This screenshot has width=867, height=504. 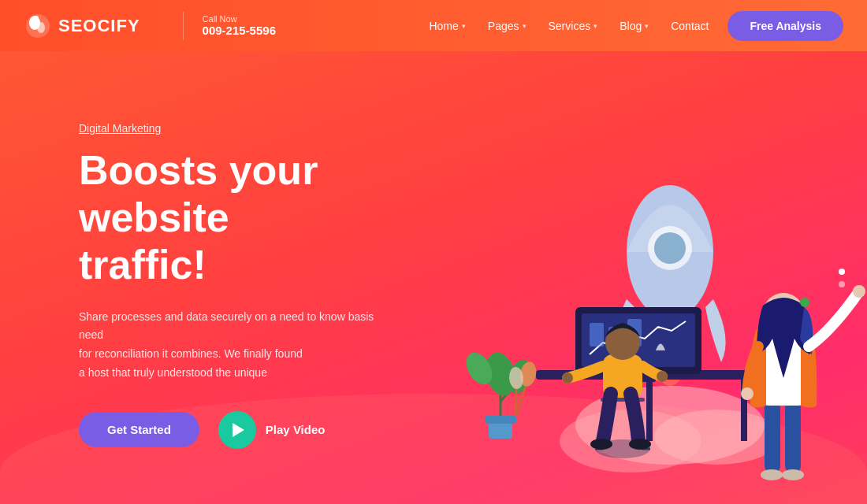 I want to click on nav-home: Home ▾, so click(x=447, y=26).